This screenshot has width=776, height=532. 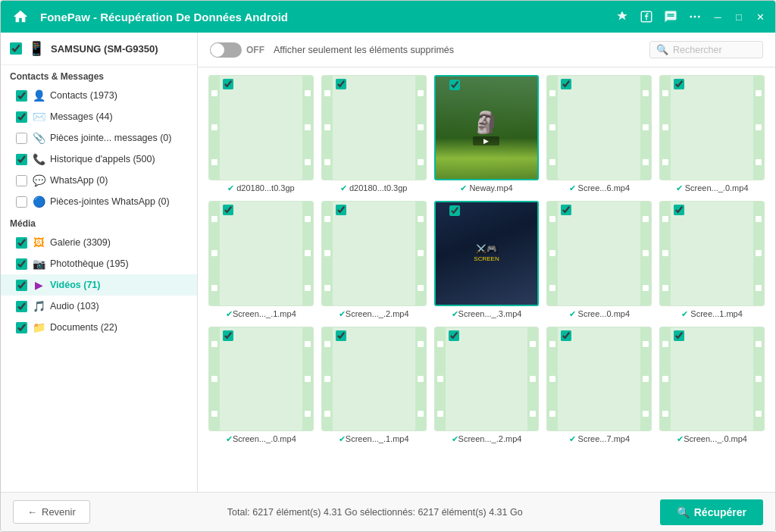 What do you see at coordinates (99, 95) in the screenshot?
I see `sidebar-item-contacts: 👤 Contacts (1973)` at bounding box center [99, 95].